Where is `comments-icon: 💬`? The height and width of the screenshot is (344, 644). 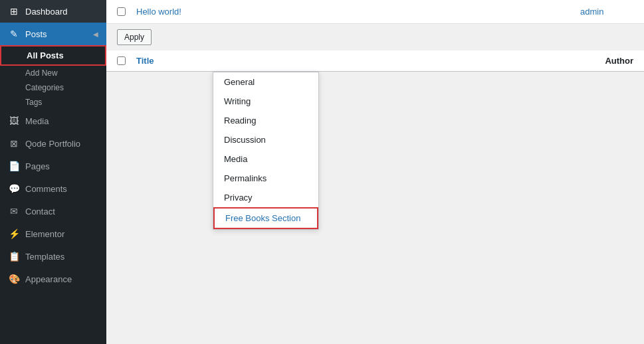 comments-icon: 💬 is located at coordinates (14, 189).